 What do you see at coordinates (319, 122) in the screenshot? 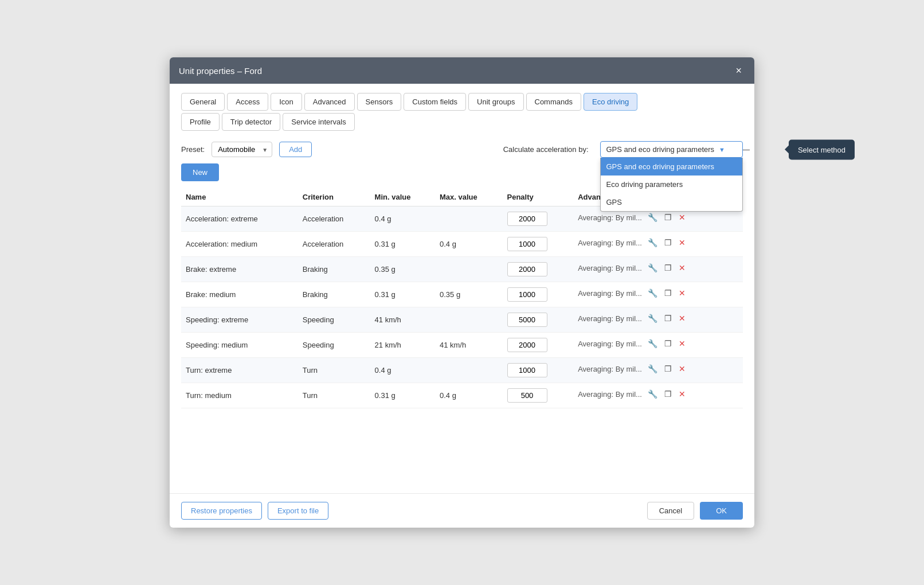
I see `tab-service_intervals: Service intervals` at bounding box center [319, 122].